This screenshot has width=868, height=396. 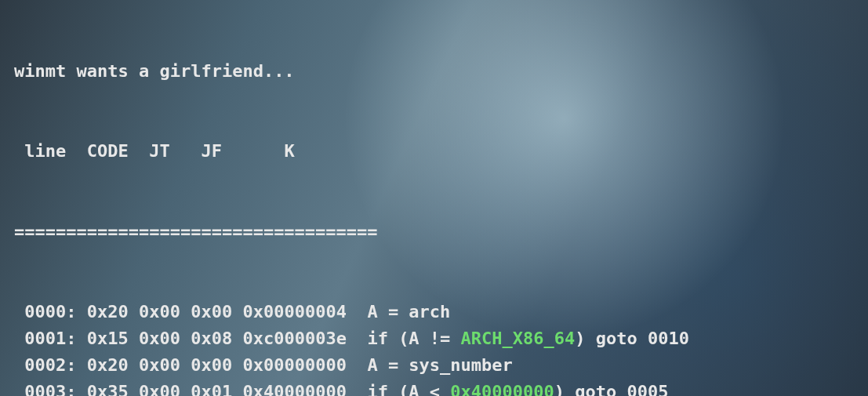 I want to click on table-row: 0000: 0x20 0x00 0x00 0x00000004 A = arch, so click(x=439, y=312).